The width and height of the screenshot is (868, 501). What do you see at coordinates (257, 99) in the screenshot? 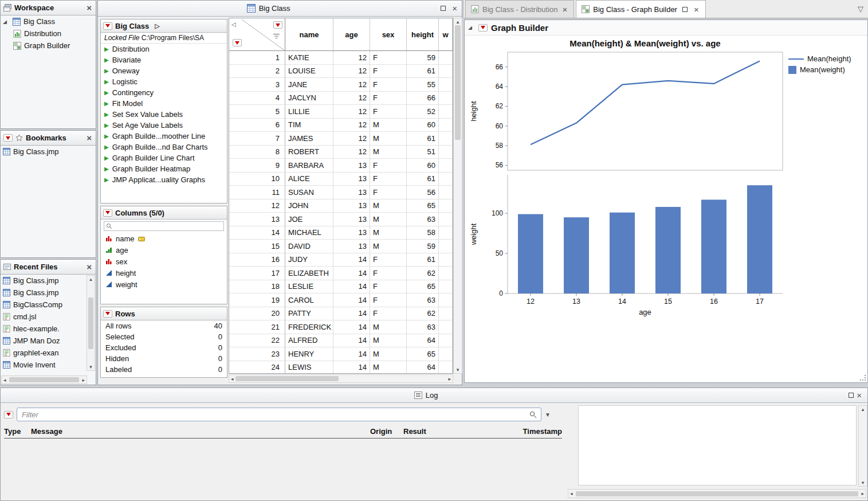
I see `row-number: 4` at bounding box center [257, 99].